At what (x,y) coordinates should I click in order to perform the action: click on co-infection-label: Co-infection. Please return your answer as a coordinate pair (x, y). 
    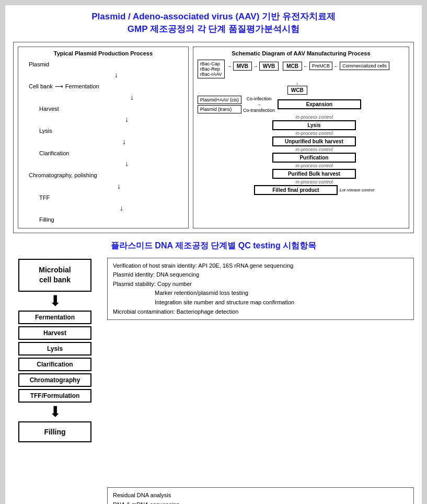
    Looking at the image, I should click on (259, 99).